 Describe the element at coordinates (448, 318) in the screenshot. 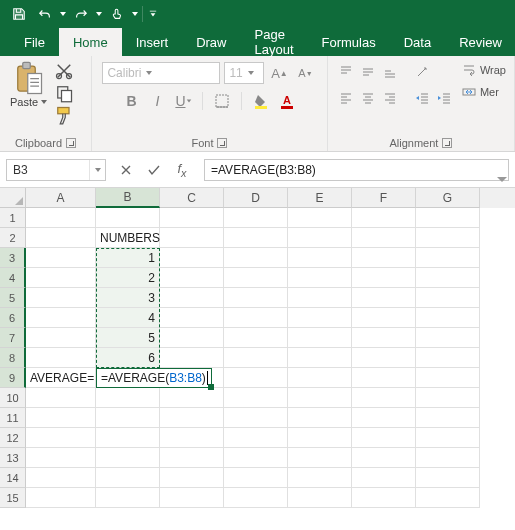

I see `cell-G6` at that location.